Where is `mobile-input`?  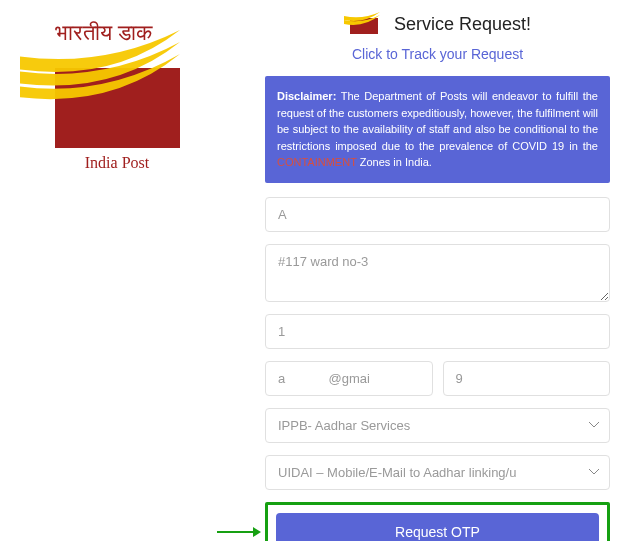 mobile-input is located at coordinates (527, 378).